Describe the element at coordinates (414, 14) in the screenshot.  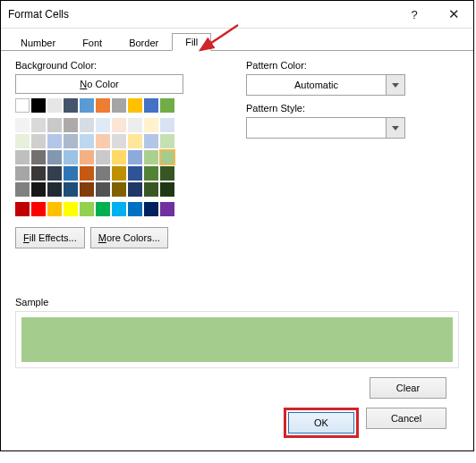
I see `help-button: ?` at that location.